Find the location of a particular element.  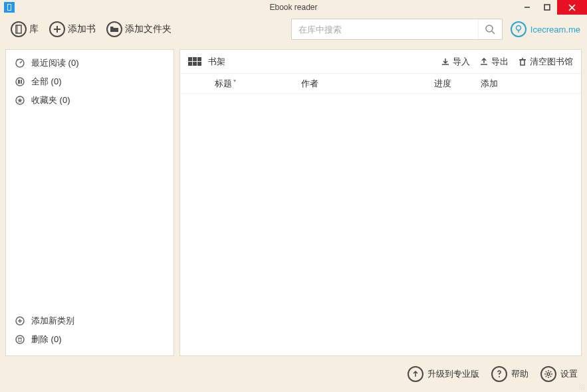

column-title: 标题 ▾ is located at coordinates (258, 84).